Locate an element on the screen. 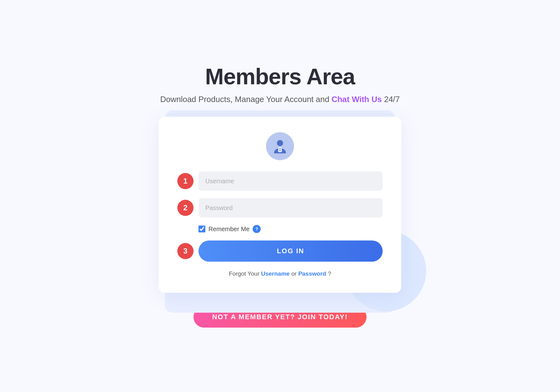  forgot-password-link: Password is located at coordinates (312, 274).